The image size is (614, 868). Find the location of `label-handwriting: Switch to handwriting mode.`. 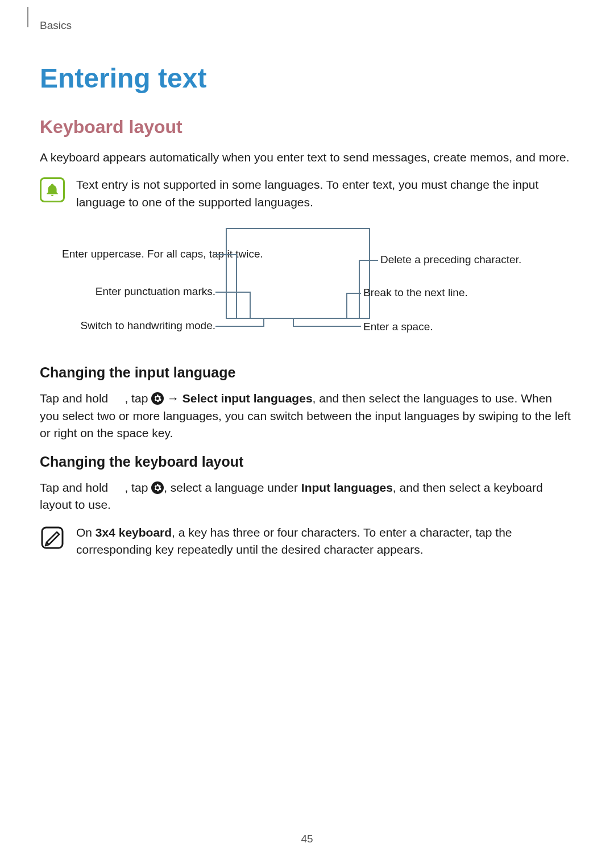

label-handwriting: Switch to handwriting mode. is located at coordinates (140, 326).